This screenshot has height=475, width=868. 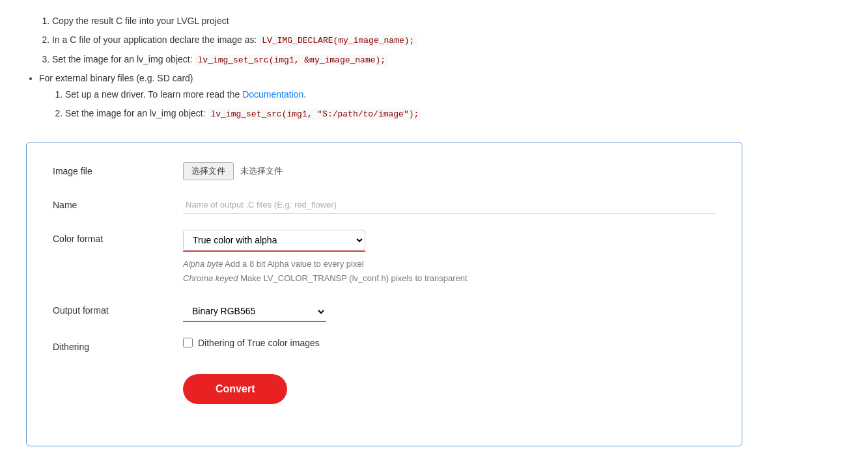 What do you see at coordinates (235, 389) in the screenshot?
I see `convert-button: Convert` at bounding box center [235, 389].